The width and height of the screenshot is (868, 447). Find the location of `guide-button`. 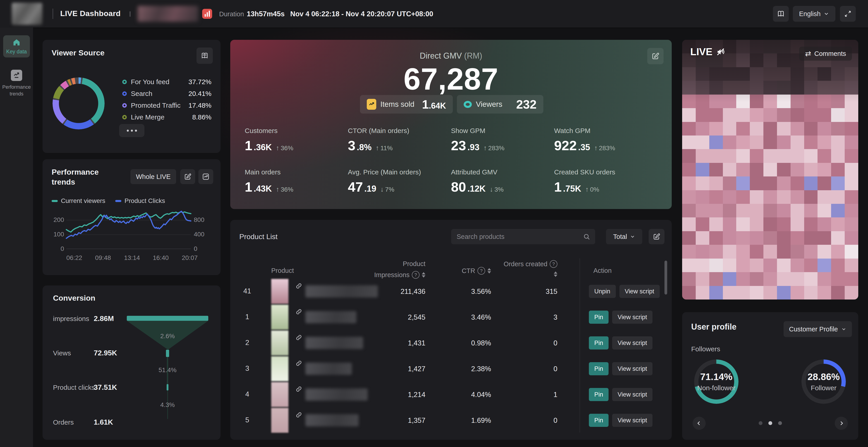

guide-button is located at coordinates (781, 14).